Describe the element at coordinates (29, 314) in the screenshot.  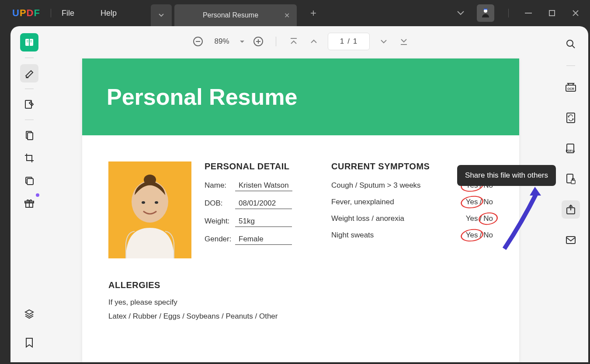
I see `layers-panel-button` at that location.